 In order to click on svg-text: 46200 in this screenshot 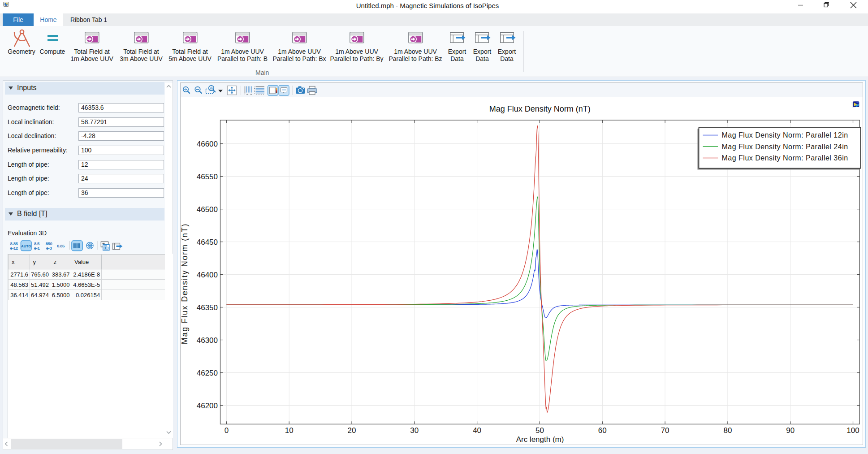, I will do `click(207, 406)`.